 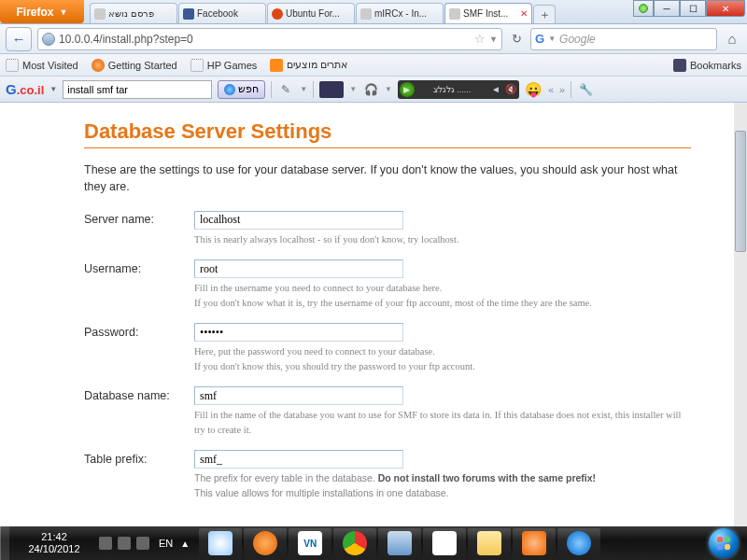 What do you see at coordinates (355, 543) in the screenshot?
I see `taskbar-chrome` at bounding box center [355, 543].